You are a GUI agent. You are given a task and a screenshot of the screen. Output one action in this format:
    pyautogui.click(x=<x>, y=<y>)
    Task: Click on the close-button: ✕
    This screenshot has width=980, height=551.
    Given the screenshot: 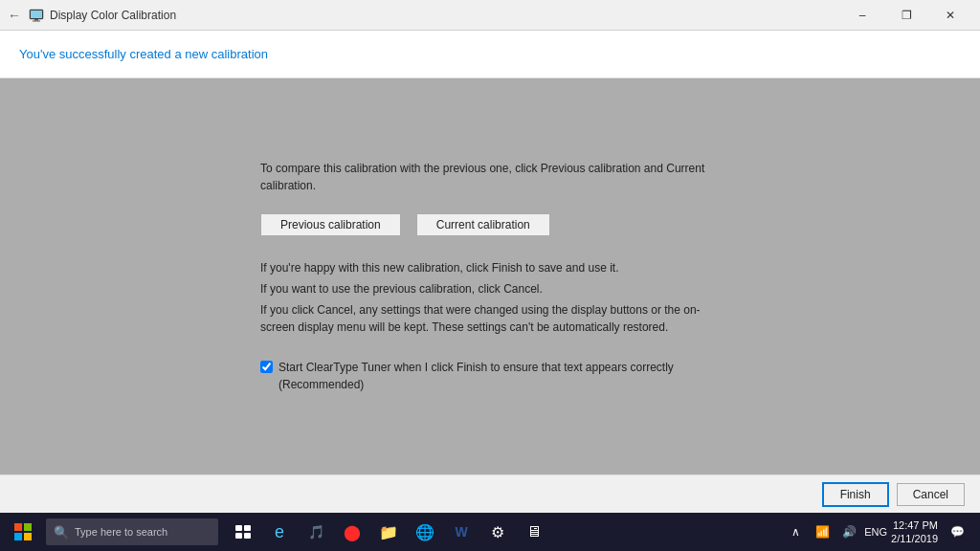 What is the action you would take?
    pyautogui.click(x=950, y=15)
    